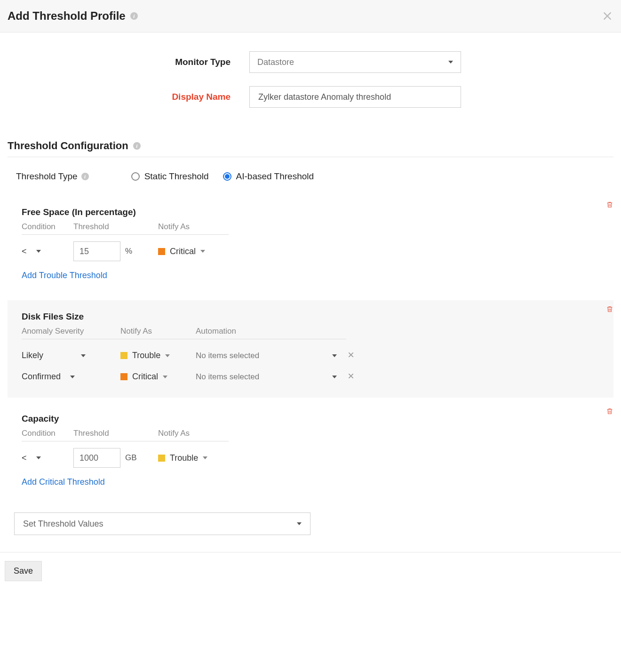 This screenshot has height=672, width=621. What do you see at coordinates (200, 356) in the screenshot?
I see `anomaly-row: Likely Trouble No items selected` at bounding box center [200, 356].